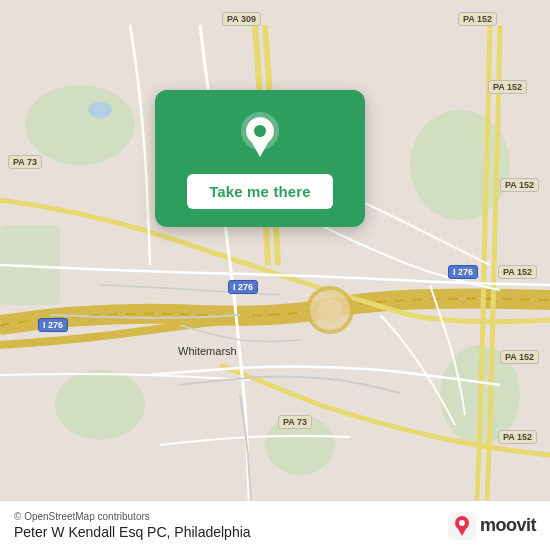  I want to click on road-badge-pa309: PA 309, so click(242, 19).